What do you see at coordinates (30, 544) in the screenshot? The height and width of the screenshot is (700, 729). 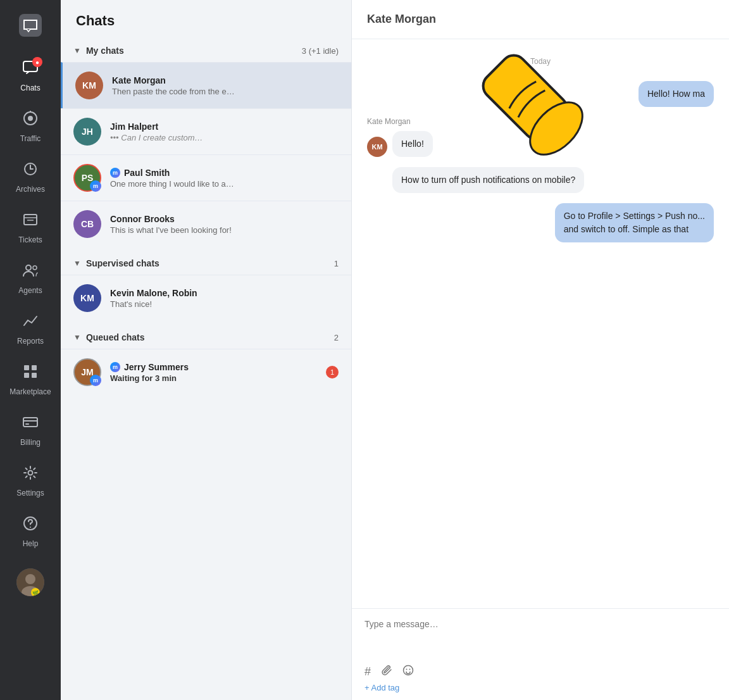 I see `nav-label-help: Help` at bounding box center [30, 544].